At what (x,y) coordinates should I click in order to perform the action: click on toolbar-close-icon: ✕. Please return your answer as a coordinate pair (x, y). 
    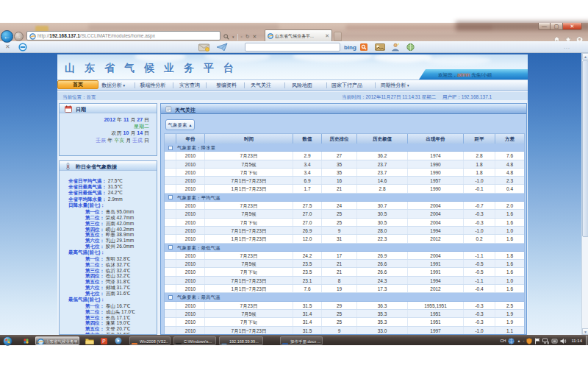
    Looking at the image, I should click on (7, 47).